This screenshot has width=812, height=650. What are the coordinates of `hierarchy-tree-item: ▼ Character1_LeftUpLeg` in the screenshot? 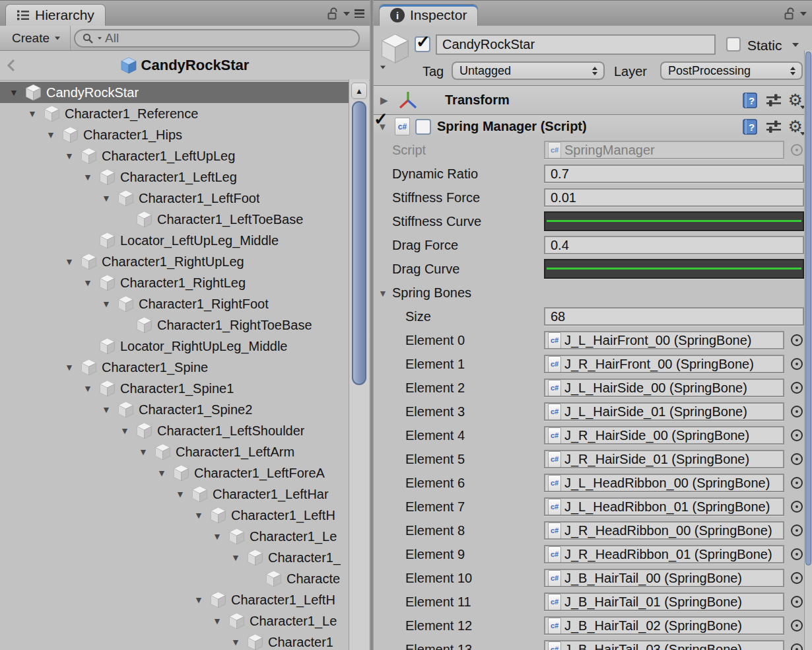 It's located at (174, 156).